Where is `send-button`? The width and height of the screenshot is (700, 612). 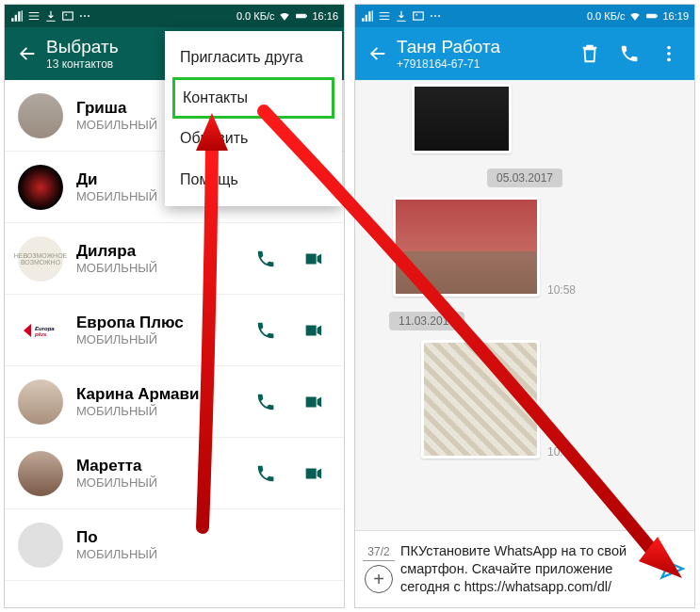 send-button is located at coordinates (673, 570).